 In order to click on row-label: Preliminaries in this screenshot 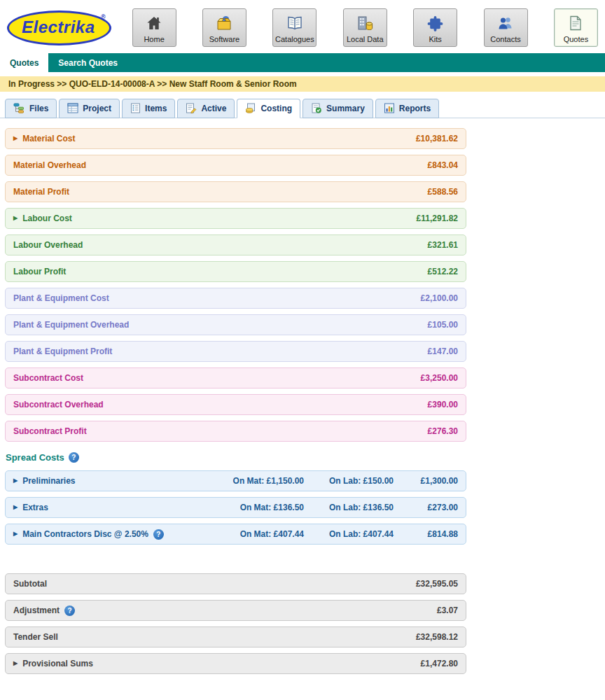, I will do `click(49, 481)`.